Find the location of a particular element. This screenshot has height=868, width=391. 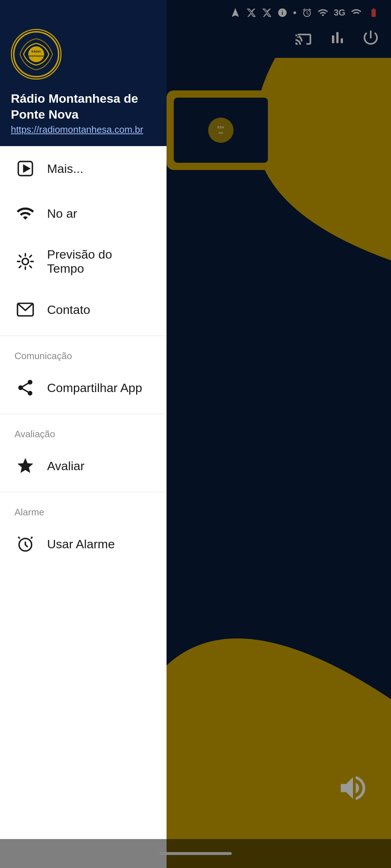

menu-item-usar-alarme: Usar Alarme is located at coordinates (83, 544).